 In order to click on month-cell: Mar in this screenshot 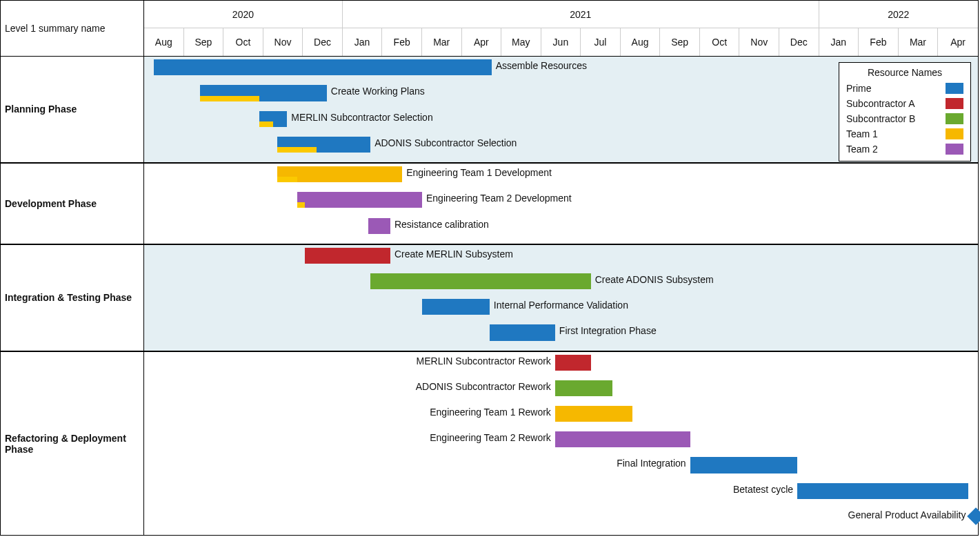, I will do `click(919, 42)`.